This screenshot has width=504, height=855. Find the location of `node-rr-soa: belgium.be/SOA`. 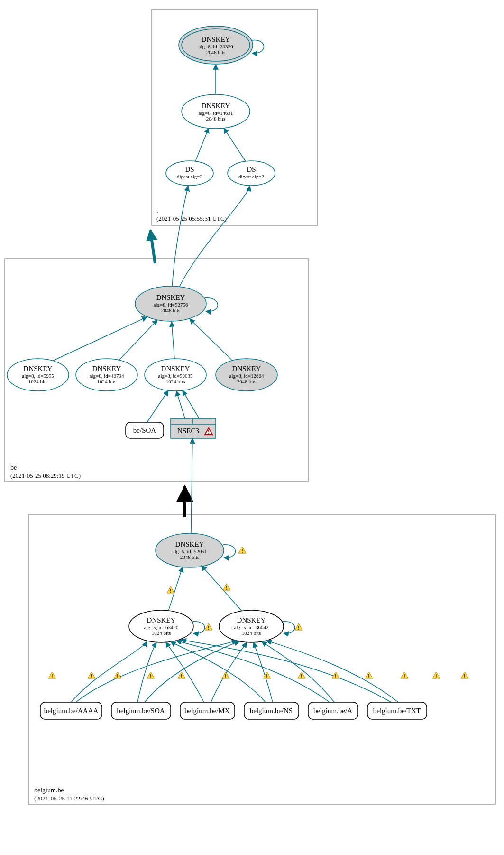

node-rr-soa: belgium.be/SOA is located at coordinates (141, 711).